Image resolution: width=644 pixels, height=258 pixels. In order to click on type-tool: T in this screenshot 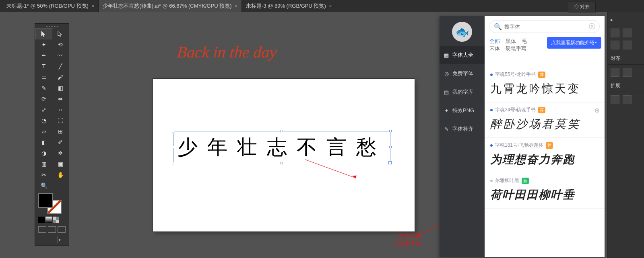, I will do `click(44, 66)`.